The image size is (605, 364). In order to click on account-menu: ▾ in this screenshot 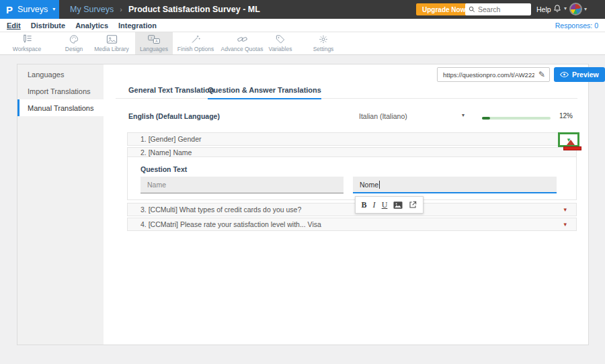, I will do `click(578, 9)`.